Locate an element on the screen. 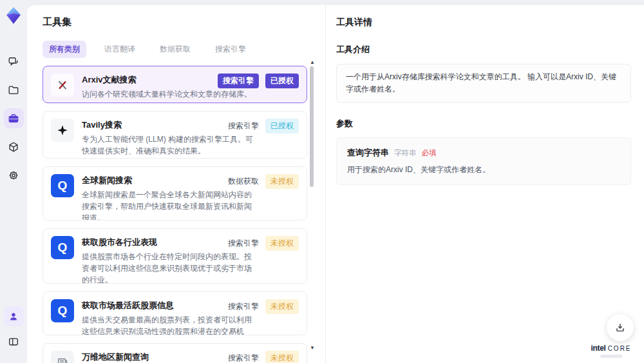  tool-description: 全球新闻搜索是一个聚合全球各大新闻网站内容的搜索引擎，帮助用户快速获取全球最新资… is located at coordinates (168, 205).